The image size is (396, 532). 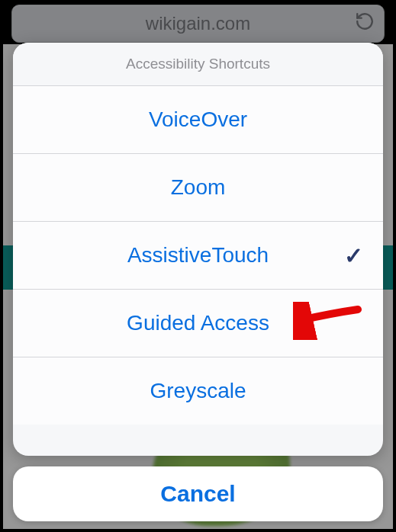 What do you see at coordinates (198, 120) in the screenshot?
I see `sheet-item-label: VoiceOver` at bounding box center [198, 120].